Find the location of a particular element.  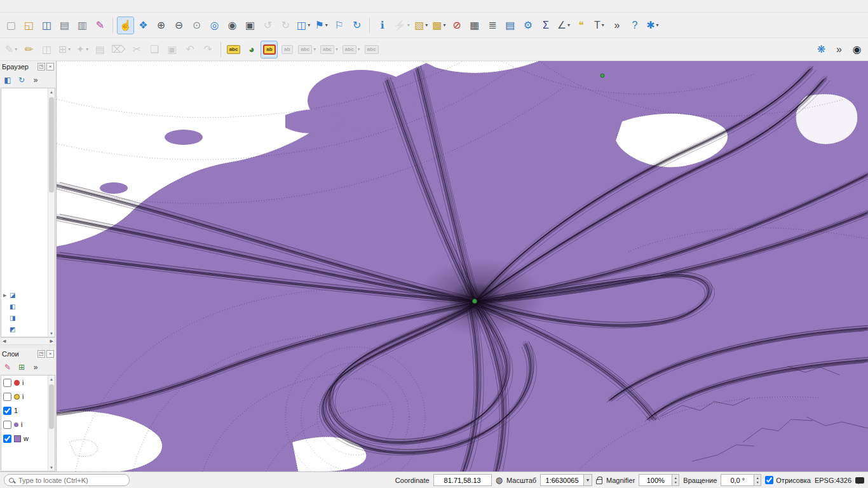

manage-themes-button: ⊞ is located at coordinates (22, 367).